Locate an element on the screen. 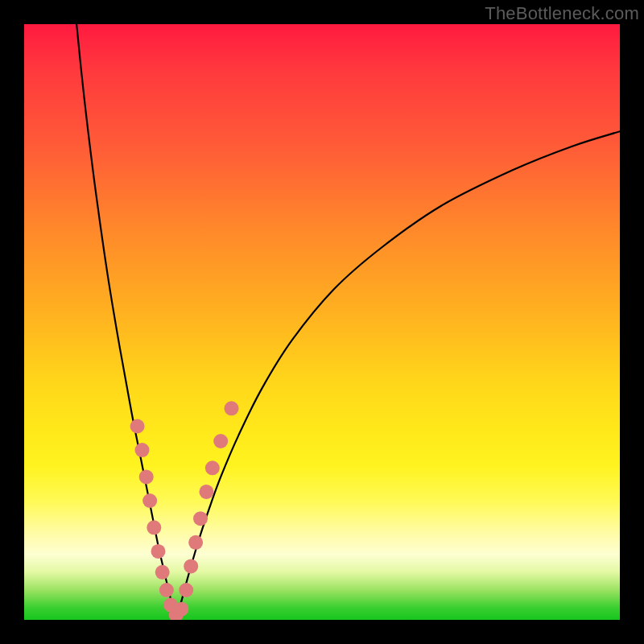 The image size is (644, 644). markers-group is located at coordinates (185, 510).